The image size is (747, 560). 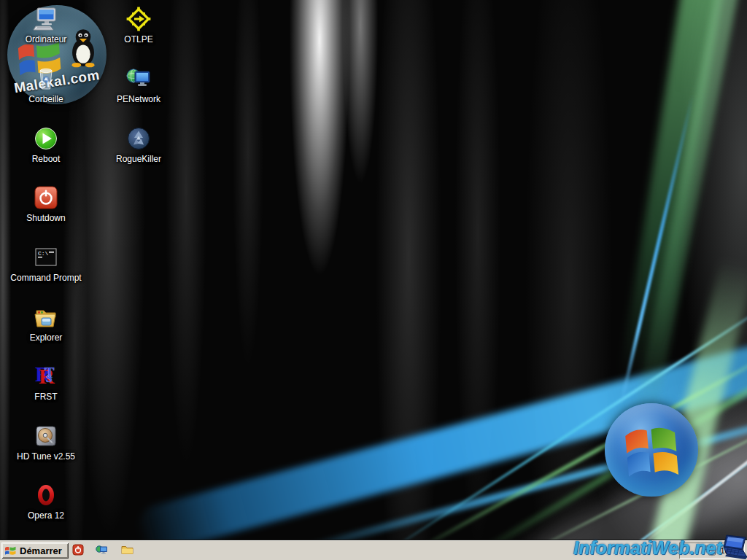 I want to click on desktop-icon-roguekiller: RogueKiller, so click(x=139, y=145).